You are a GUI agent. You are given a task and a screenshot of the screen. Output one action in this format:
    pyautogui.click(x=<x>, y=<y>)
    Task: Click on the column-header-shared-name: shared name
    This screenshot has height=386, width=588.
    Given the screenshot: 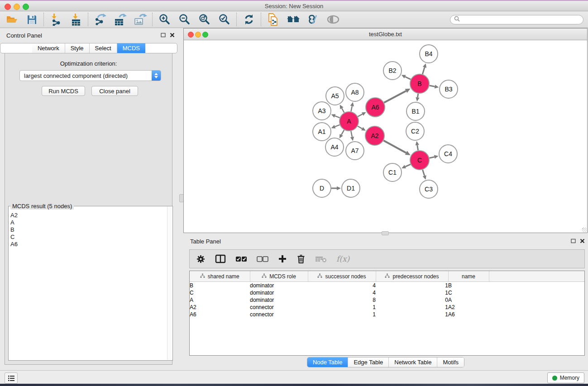 What is the action you would take?
    pyautogui.click(x=220, y=276)
    